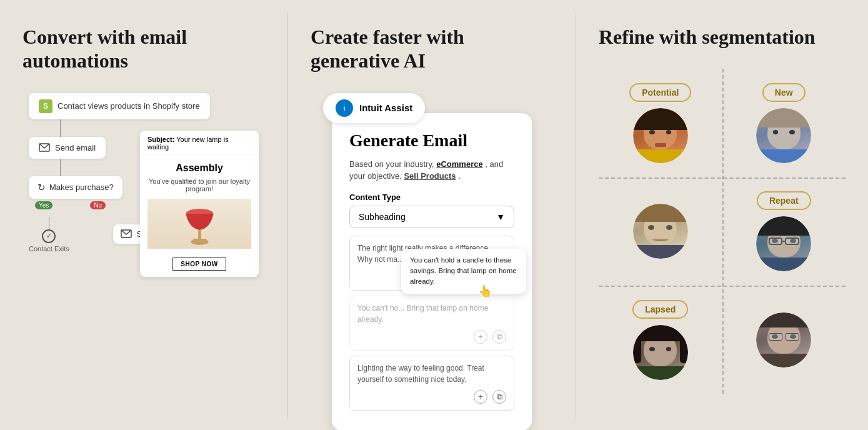 The width and height of the screenshot is (868, 430). I want to click on avatar-lapsed, so click(661, 352).